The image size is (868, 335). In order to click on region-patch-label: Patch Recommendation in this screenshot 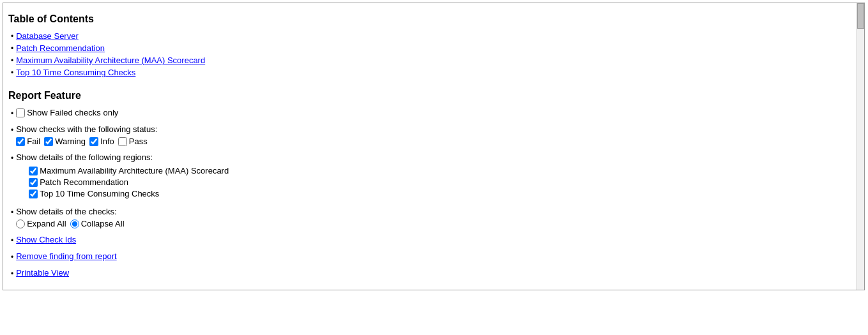, I will do `click(84, 182)`.